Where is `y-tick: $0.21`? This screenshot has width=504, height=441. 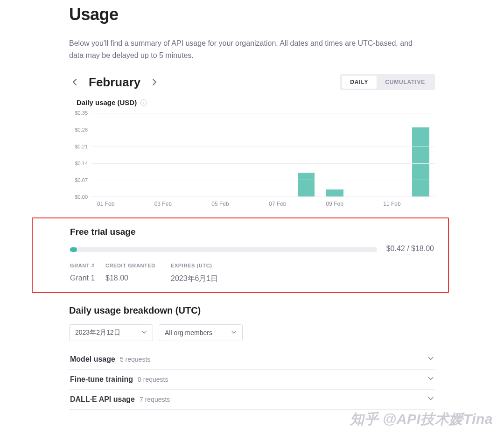
y-tick: $0.21 is located at coordinates (81, 147).